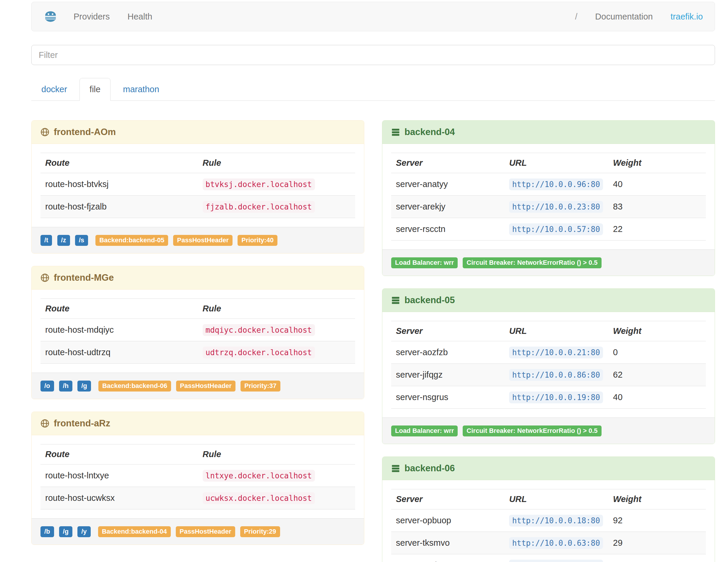 The image size is (728, 562). Describe the element at coordinates (140, 17) in the screenshot. I see `nav-health: Health` at that location.